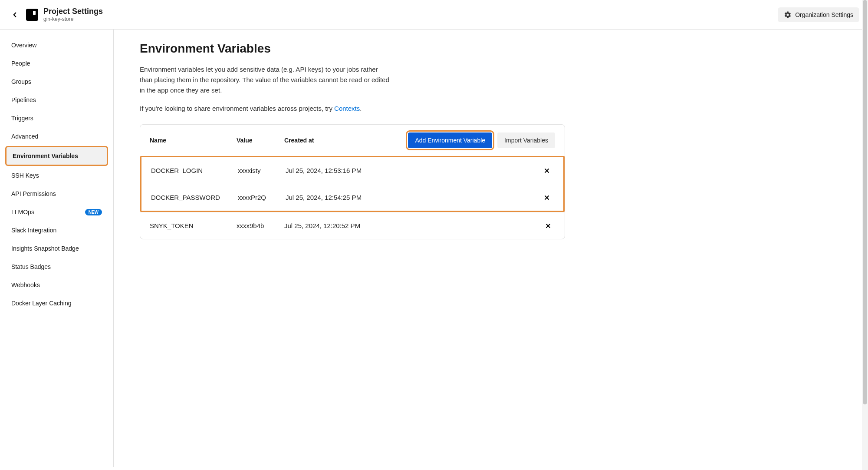 The height and width of the screenshot is (470, 868). Describe the element at coordinates (352, 225) in the screenshot. I see `table-row: SNYK_TOKENxxxx9b4bJul 25, 2024, 12:20:52…` at that location.